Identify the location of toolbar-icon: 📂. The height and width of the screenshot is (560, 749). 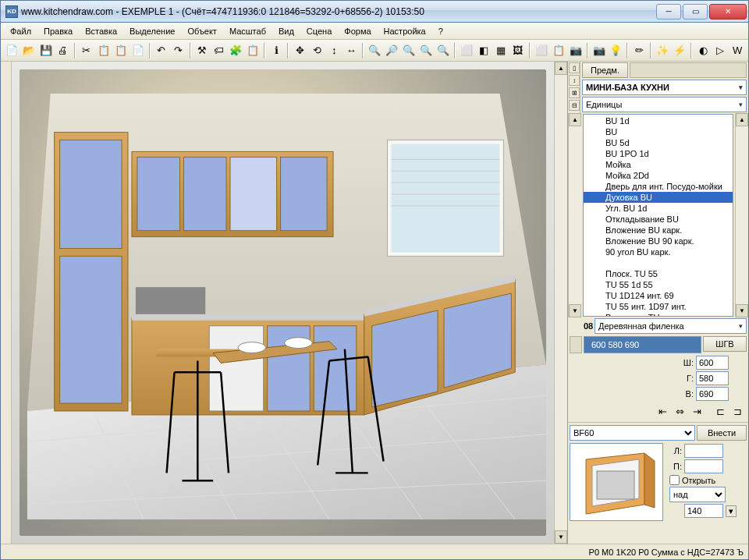
(29, 51).